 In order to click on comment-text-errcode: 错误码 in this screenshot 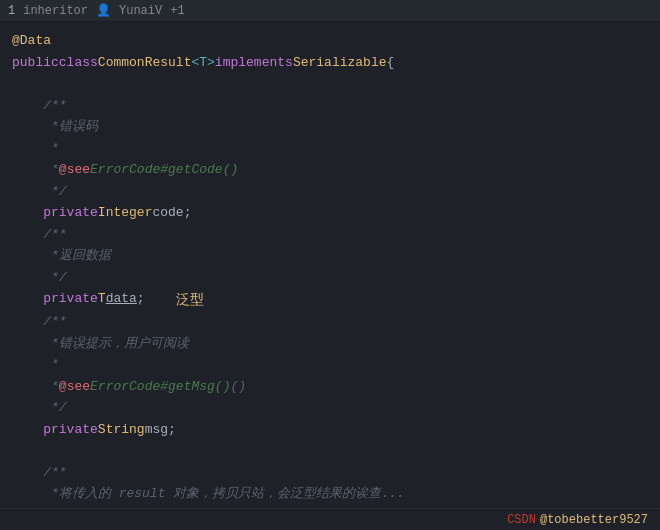, I will do `click(78, 127)`.